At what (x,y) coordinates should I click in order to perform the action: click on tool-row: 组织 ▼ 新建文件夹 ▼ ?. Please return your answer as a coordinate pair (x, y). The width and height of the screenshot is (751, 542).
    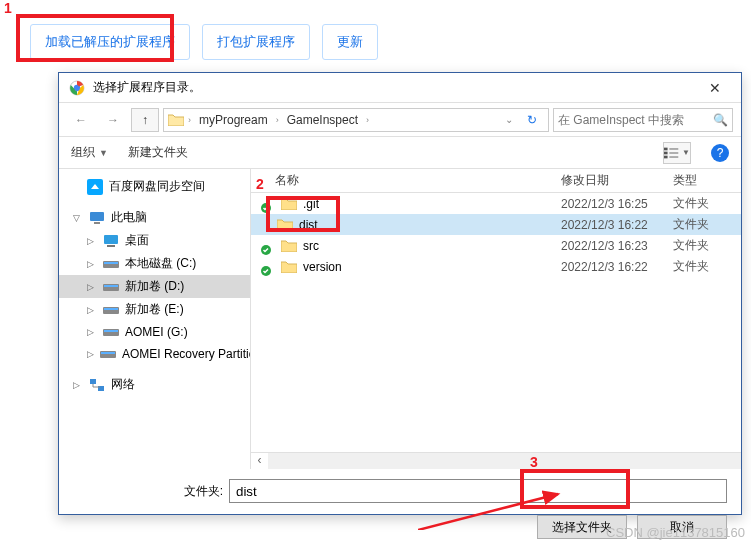
    Looking at the image, I should click on (400, 153).